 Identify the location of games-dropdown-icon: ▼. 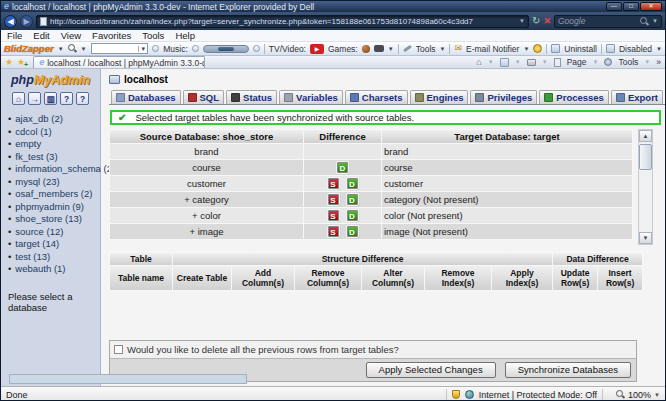
(391, 49).